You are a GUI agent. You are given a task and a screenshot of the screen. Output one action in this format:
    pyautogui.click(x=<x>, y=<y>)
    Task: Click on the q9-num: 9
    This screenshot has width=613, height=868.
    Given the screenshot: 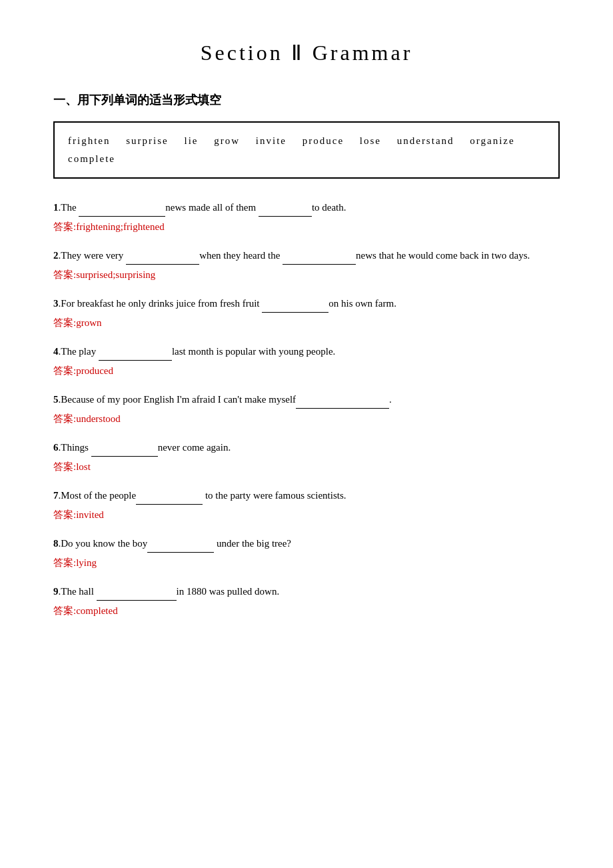 What is the action you would take?
    pyautogui.click(x=56, y=591)
    